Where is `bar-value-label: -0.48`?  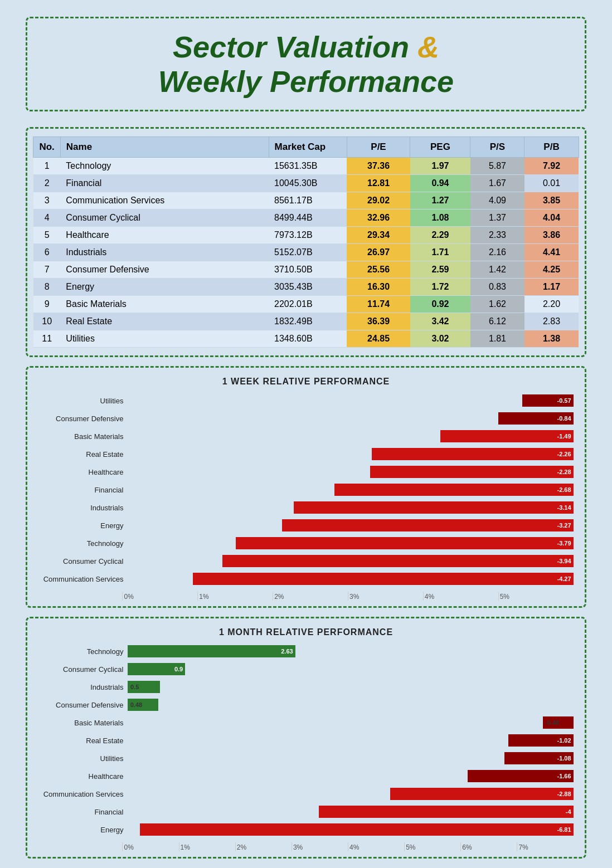
bar-value-label: -0.48 is located at coordinates (552, 723).